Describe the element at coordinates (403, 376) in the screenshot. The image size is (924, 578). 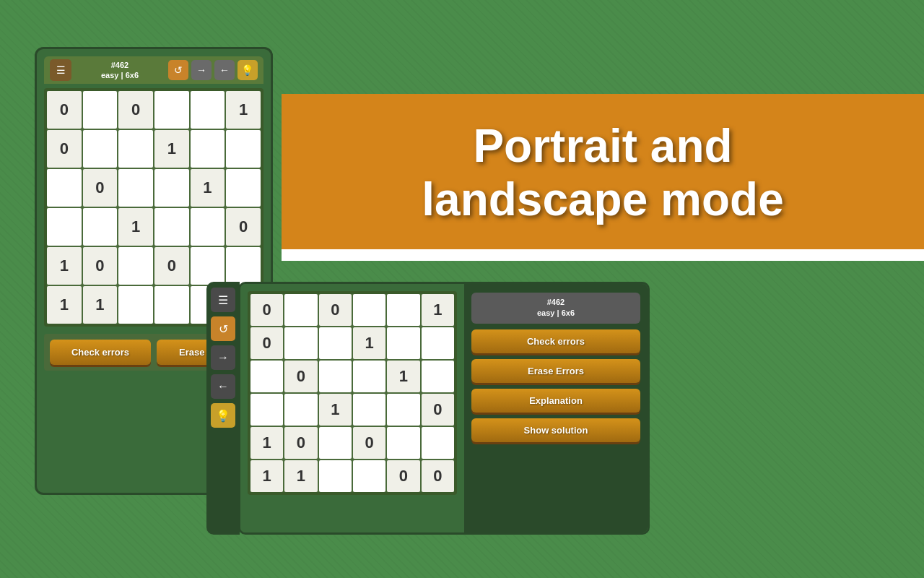
I see `landscape-cell-2-4: 1` at that location.